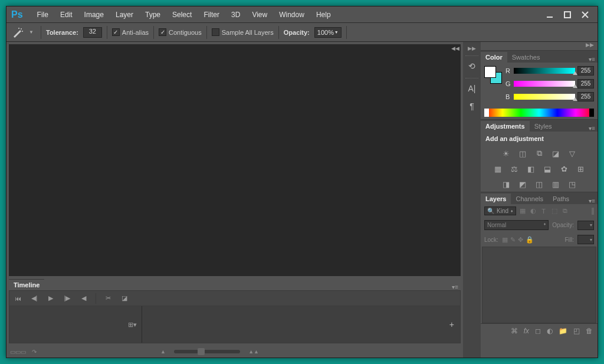  What do you see at coordinates (254, 352) in the screenshot?
I see `zoom-in-mountain-icon: ▲▲` at bounding box center [254, 352].